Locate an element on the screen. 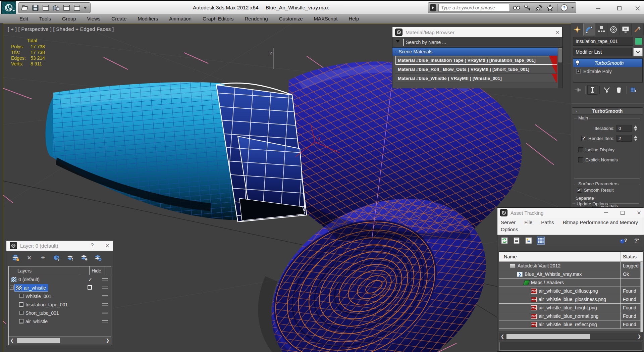 The width and height of the screenshot is (644, 352). menu-item: Tools is located at coordinates (45, 19).